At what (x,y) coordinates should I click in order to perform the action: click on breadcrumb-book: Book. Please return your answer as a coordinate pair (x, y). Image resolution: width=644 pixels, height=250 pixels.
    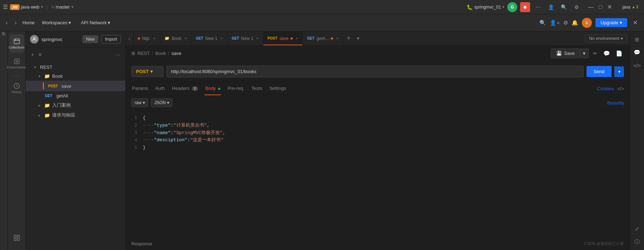
    Looking at the image, I should click on (161, 53).